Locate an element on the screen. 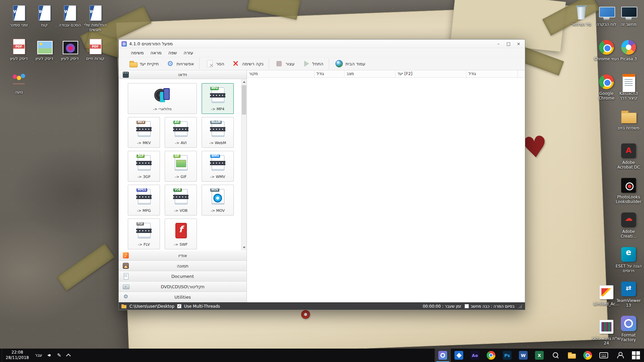 This screenshot has width=644, height=362. desktop-icon: הסכם עבודה is located at coordinates (70, 21).